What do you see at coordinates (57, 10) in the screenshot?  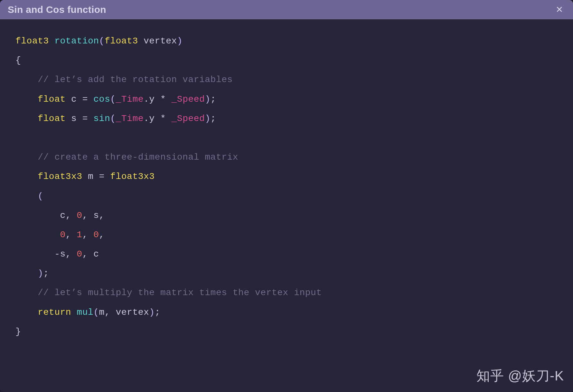 I see `window-title: Sin and Cos function` at bounding box center [57, 10].